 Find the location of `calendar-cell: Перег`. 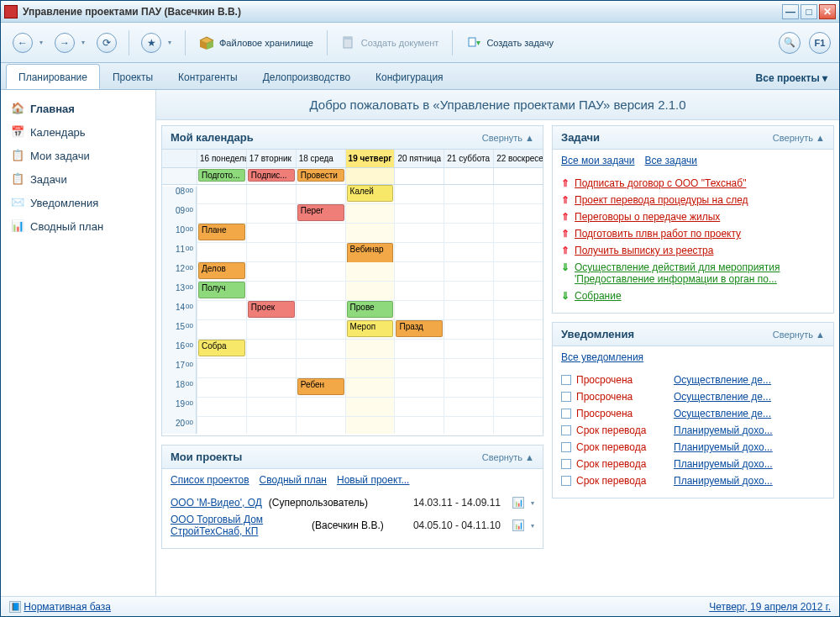

calendar-cell: Перег is located at coordinates (321, 214).